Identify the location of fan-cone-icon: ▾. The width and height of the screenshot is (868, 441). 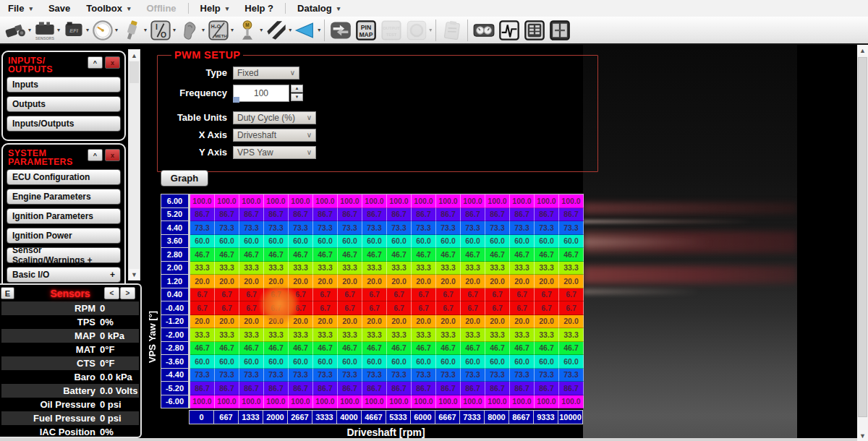
(307, 30).